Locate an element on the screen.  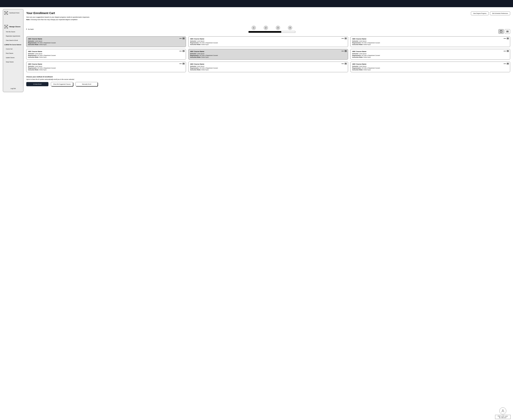
manually-enroll-button: Manually Enroll is located at coordinates (87, 84).